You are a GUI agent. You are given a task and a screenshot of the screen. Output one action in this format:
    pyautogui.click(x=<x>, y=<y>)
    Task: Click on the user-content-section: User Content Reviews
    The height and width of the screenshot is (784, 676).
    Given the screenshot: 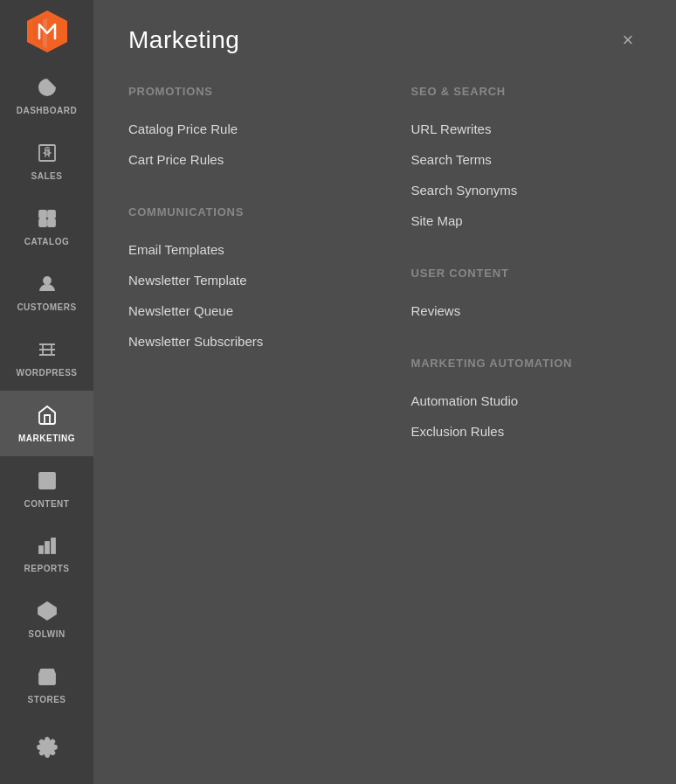 What is the action you would take?
    pyautogui.click(x=527, y=296)
    